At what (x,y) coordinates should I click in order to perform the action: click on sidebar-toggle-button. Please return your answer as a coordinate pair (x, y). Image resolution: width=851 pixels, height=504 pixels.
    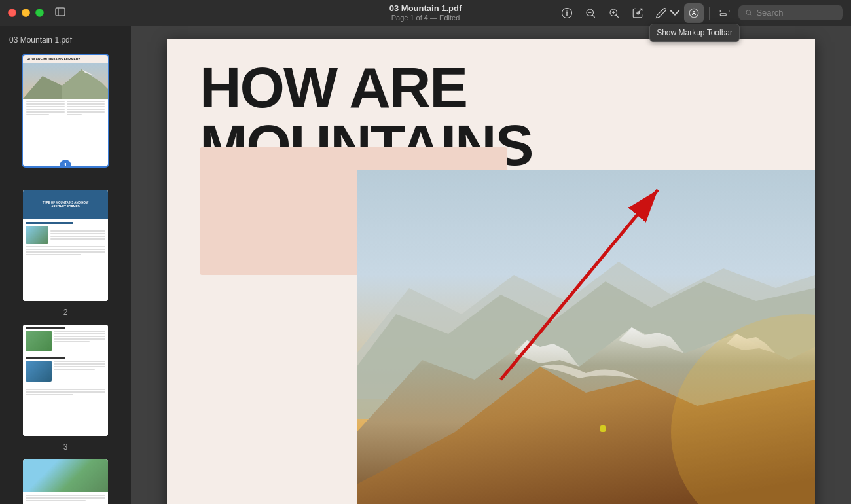
    Looking at the image, I should click on (60, 13).